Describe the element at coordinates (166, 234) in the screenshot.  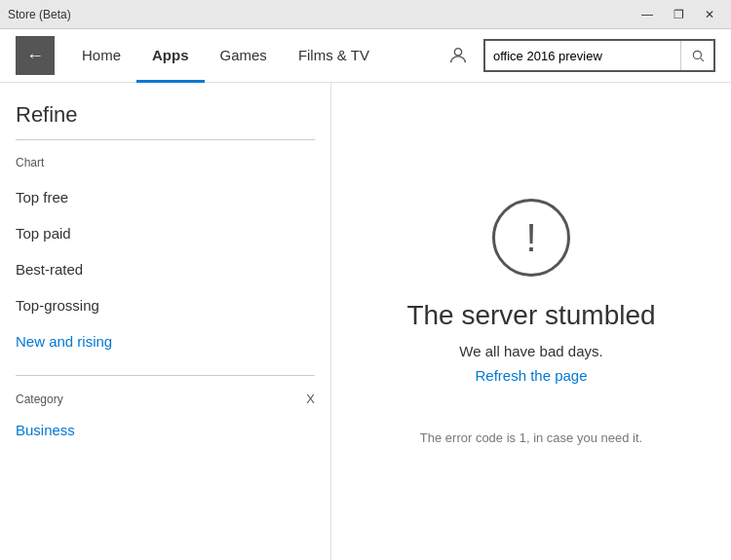
I see `filter-top-paid: Top paid` at that location.